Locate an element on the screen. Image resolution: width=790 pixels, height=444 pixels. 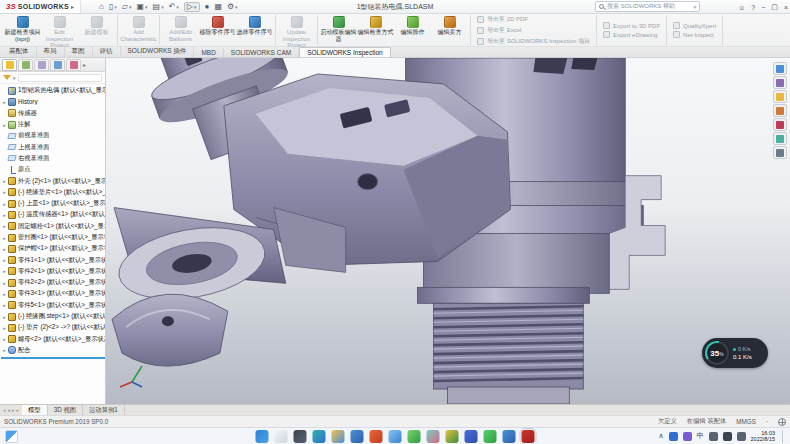
ribbon-button: 编辑卖方 is located at coordinates (450, 30).